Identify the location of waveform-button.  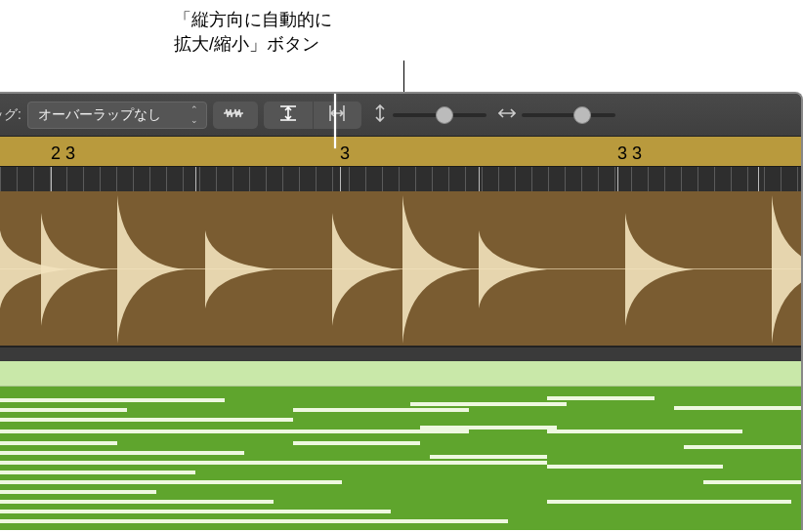
(235, 115).